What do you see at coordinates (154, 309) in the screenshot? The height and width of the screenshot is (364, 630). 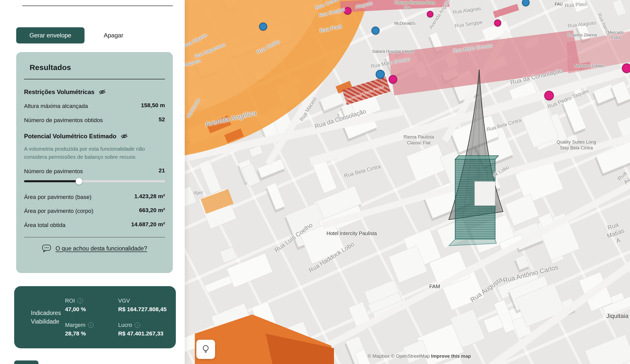 I see `metric-value: R$ 164.727.808,45` at bounding box center [154, 309].